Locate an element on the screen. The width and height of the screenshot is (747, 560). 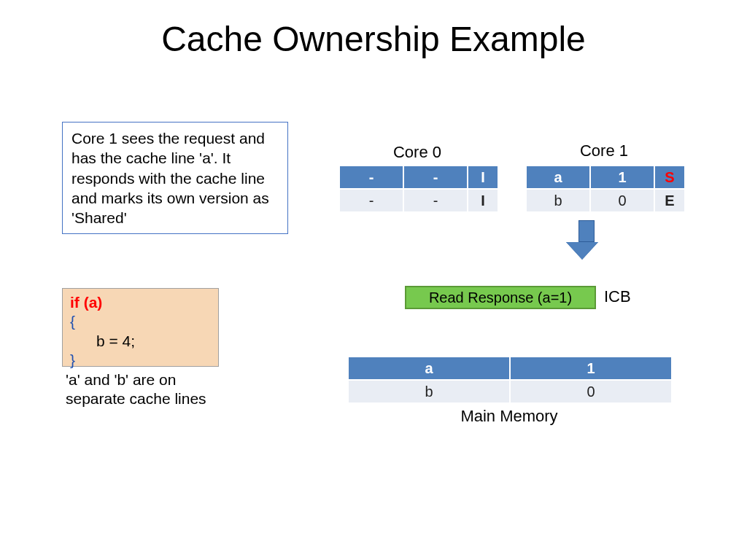
mm-r1-key: b is located at coordinates (429, 392).